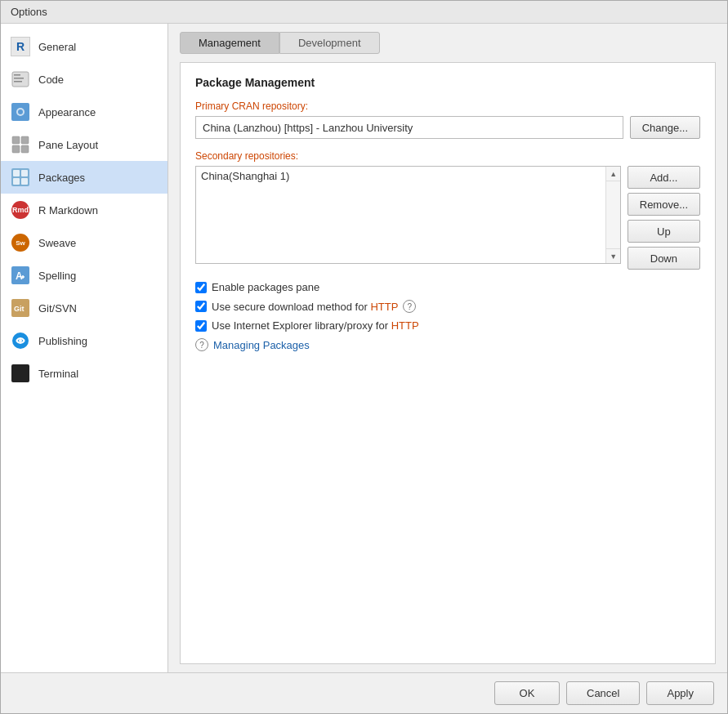  What do you see at coordinates (57, 309) in the screenshot?
I see `sidebar-label-git-svn: Git/SVN` at bounding box center [57, 309].